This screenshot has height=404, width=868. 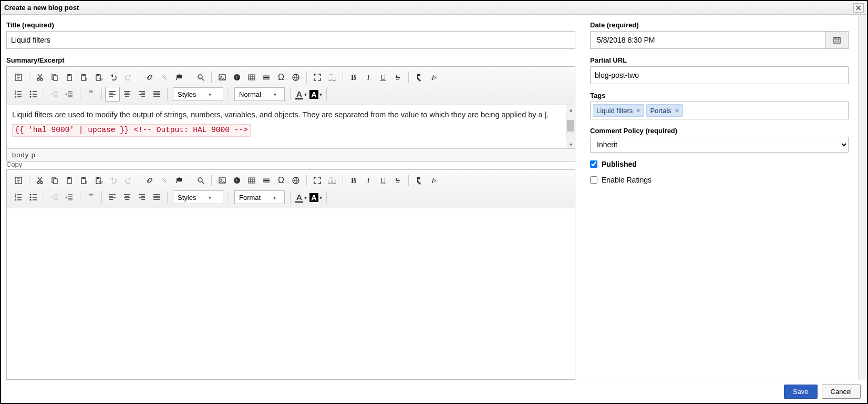 I want to click on format-dropdown: Normal▾, so click(x=260, y=94).